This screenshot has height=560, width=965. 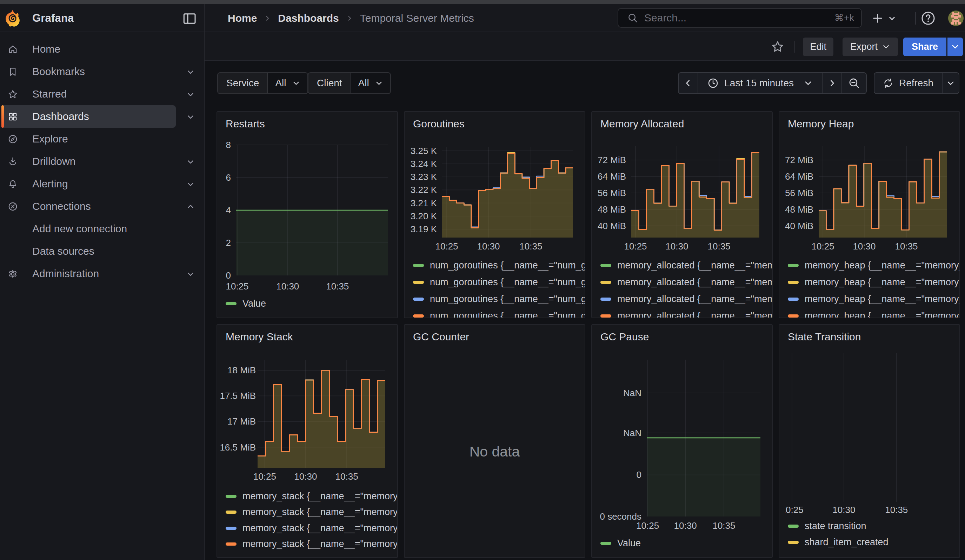 I want to click on x-axis-tick-label: 10:35, so click(x=906, y=247).